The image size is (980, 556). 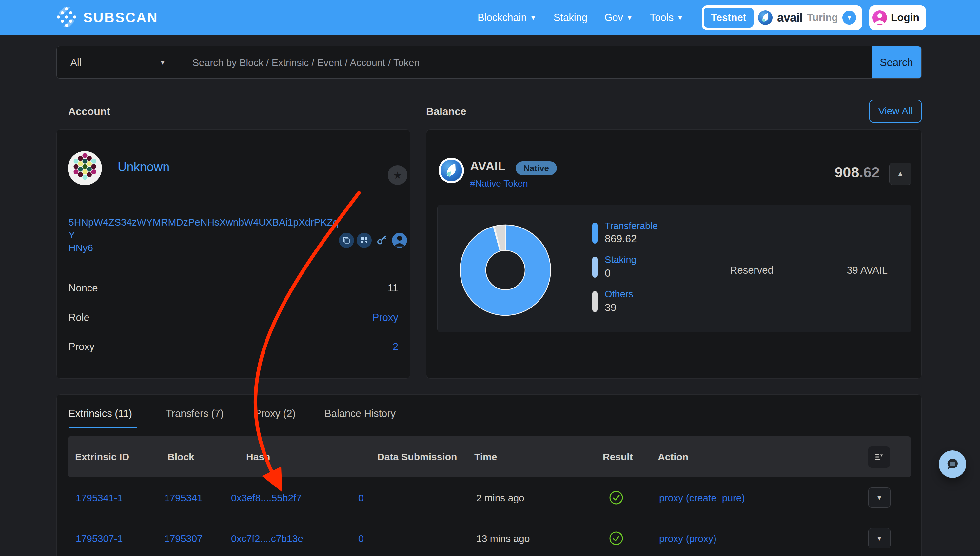 What do you see at coordinates (631, 226) in the screenshot?
I see `legend-label-transferable: Transferable` at bounding box center [631, 226].